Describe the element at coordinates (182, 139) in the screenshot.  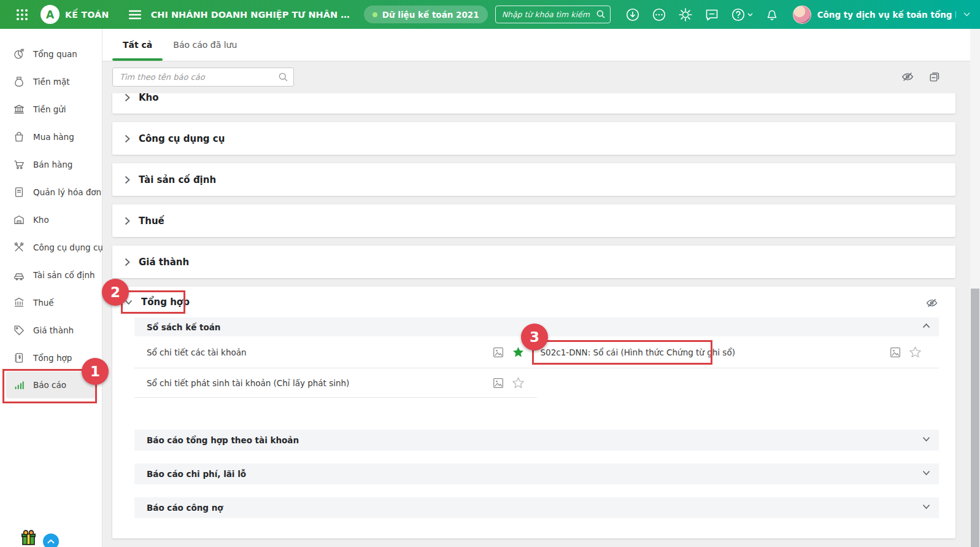
I see `section-title: Công cụ dụng cụ` at that location.